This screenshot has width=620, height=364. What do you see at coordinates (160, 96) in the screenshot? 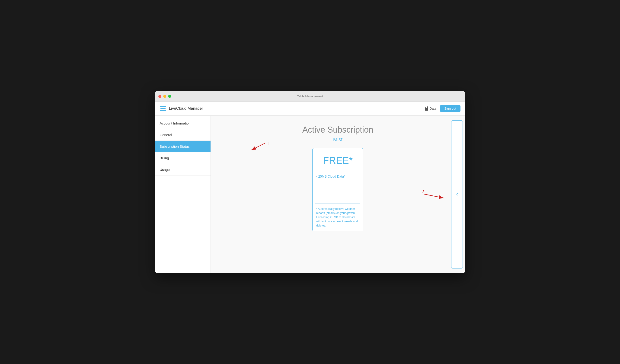
I see `close-button` at bounding box center [160, 96].